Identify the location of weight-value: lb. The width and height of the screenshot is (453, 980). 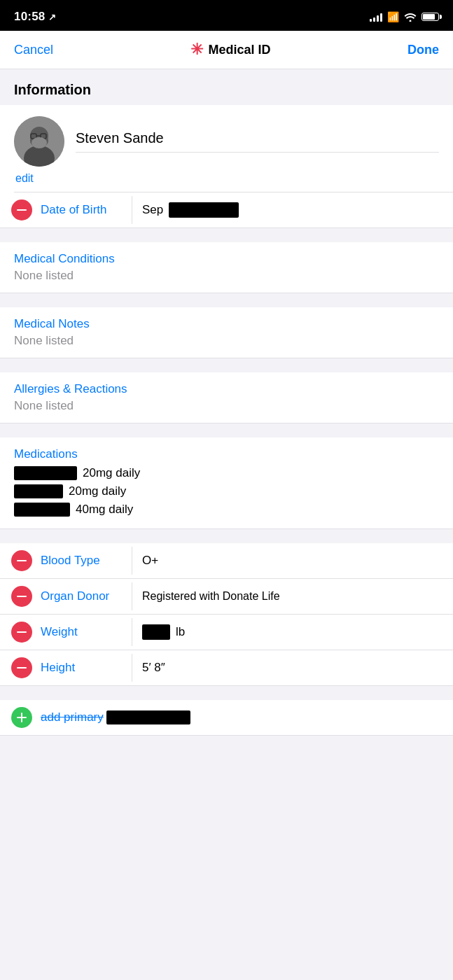
(298, 632).